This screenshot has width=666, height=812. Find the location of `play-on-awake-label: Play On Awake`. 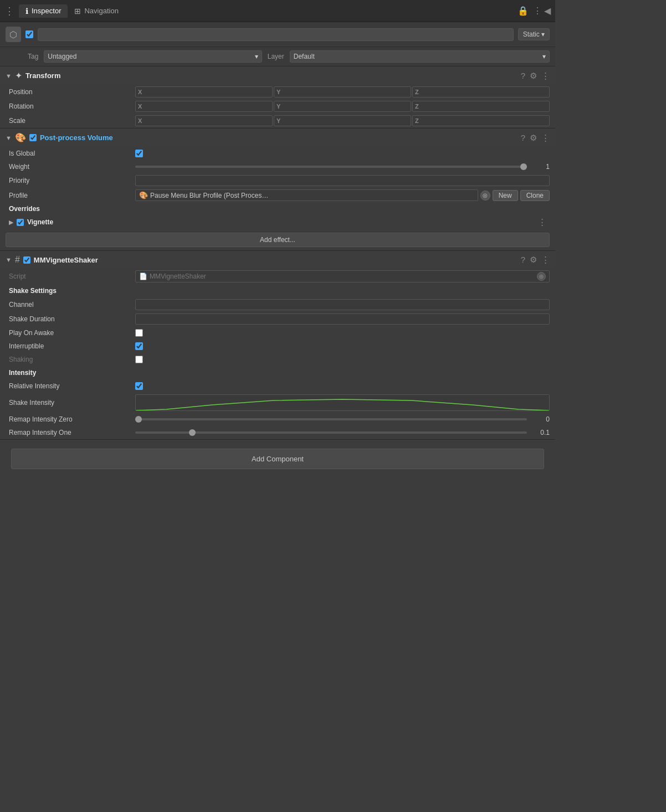

play-on-awake-label: Play On Awake is located at coordinates (70, 333).